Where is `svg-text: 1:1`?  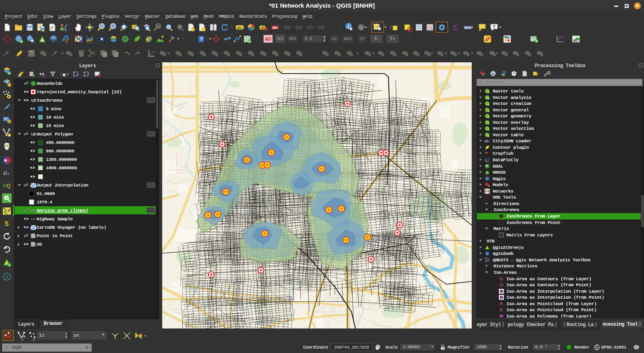
svg-text: 1:1 is located at coordinates (158, 27).